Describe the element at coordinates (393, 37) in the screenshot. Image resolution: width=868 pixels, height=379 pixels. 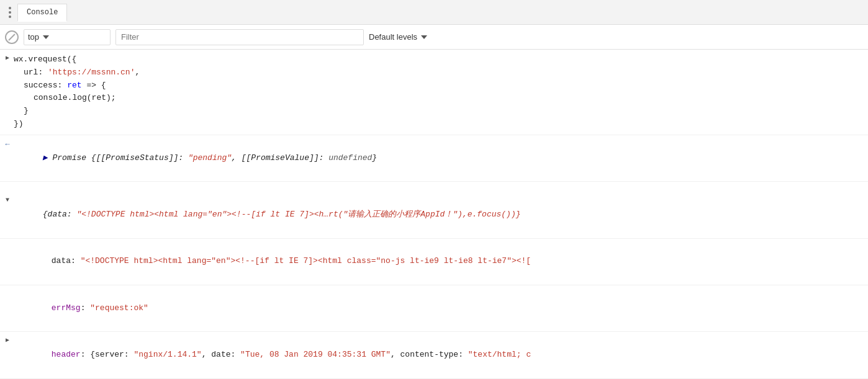
I see `levels-label: Default levels` at that location.